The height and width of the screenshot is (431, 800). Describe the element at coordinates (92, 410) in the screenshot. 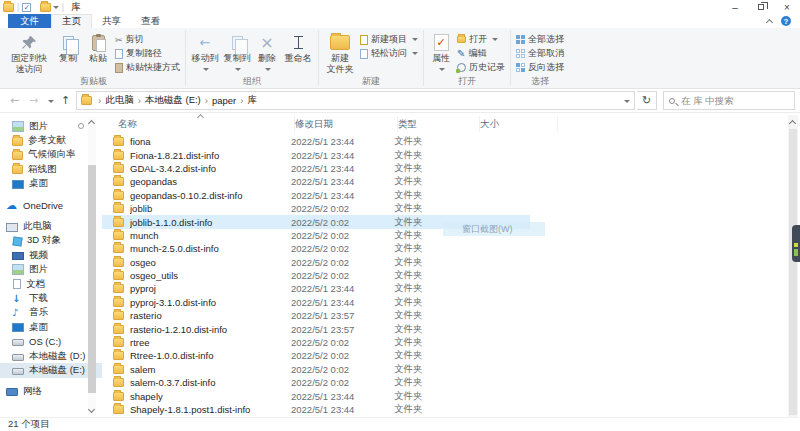

I see `scroll-down-icon` at that location.